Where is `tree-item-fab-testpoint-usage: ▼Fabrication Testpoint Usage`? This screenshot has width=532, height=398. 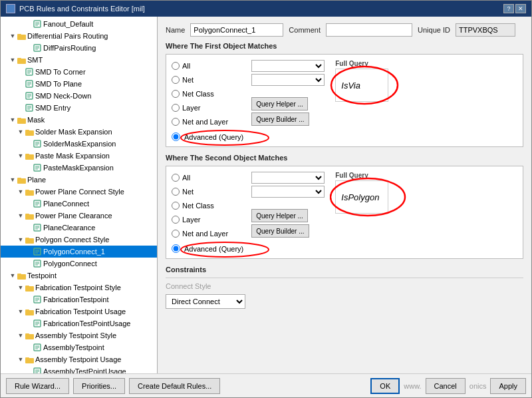
tree-item-fab-testpoint-usage: ▼Fabrication Testpoint Usage is located at coordinates (78, 311).